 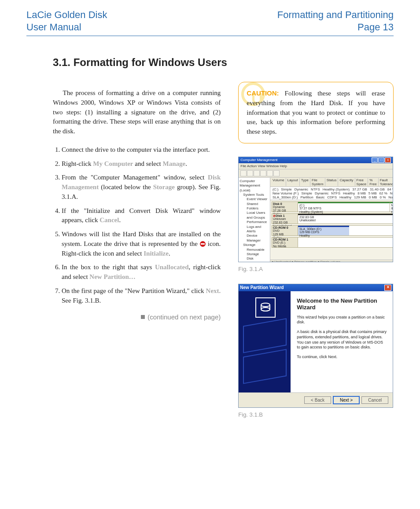 What do you see at coordinates (243, 173) in the screenshot?
I see `toolbar-back-icon` at bounding box center [243, 173].